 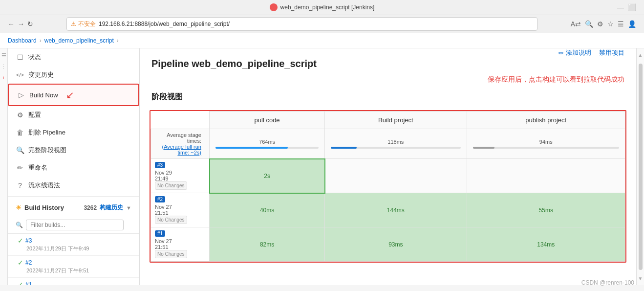 I want to click on build-label-1: #1 Nov 27 21:51 No Changes, so click(x=180, y=245).